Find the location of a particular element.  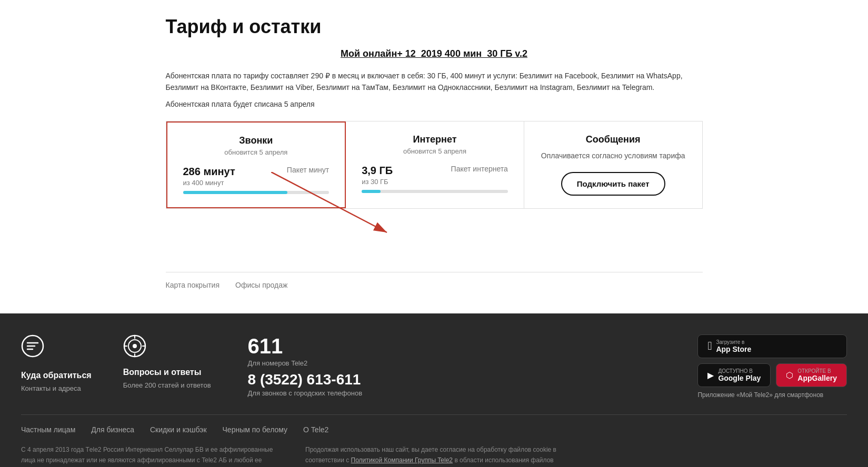

app-gallery-button: ⬡ ОТКРОЙТЕ В AppGallery is located at coordinates (812, 375).